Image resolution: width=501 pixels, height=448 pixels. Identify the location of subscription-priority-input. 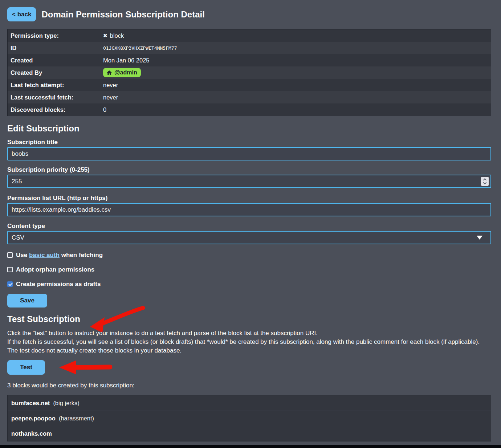
(249, 182).